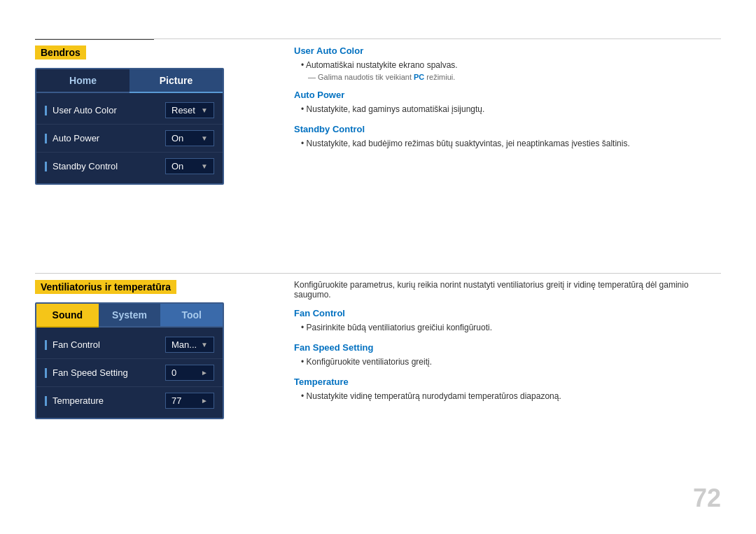  I want to click on dropdown-arrow-man: ▼, so click(204, 344).